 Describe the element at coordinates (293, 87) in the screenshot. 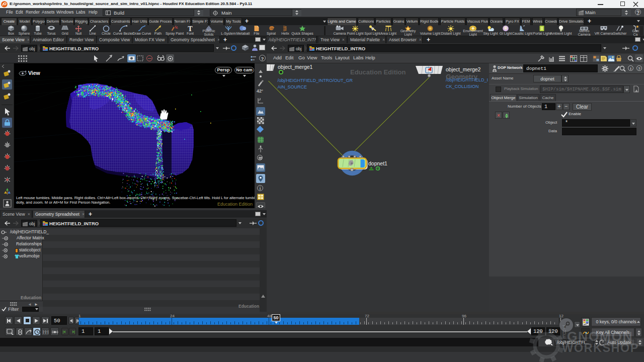

I see `svg-text: AIN_SOURCE` at that location.